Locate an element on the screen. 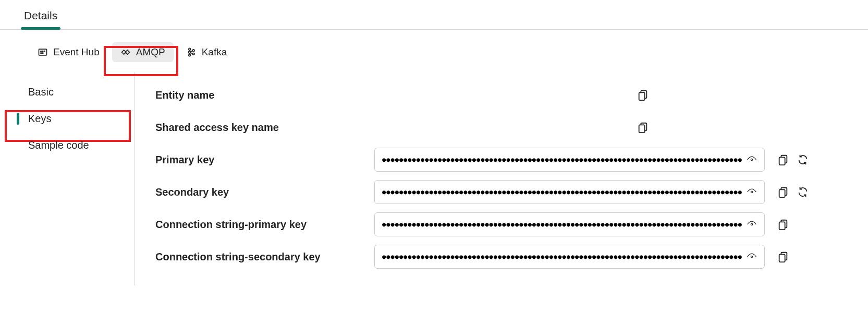 The height and width of the screenshot is (311, 868). input-conn-secondary: ●●●●●●●●●●●●●●●●●●●●●●●●●●●●●●●●●●●●●●●●… is located at coordinates (569, 257).